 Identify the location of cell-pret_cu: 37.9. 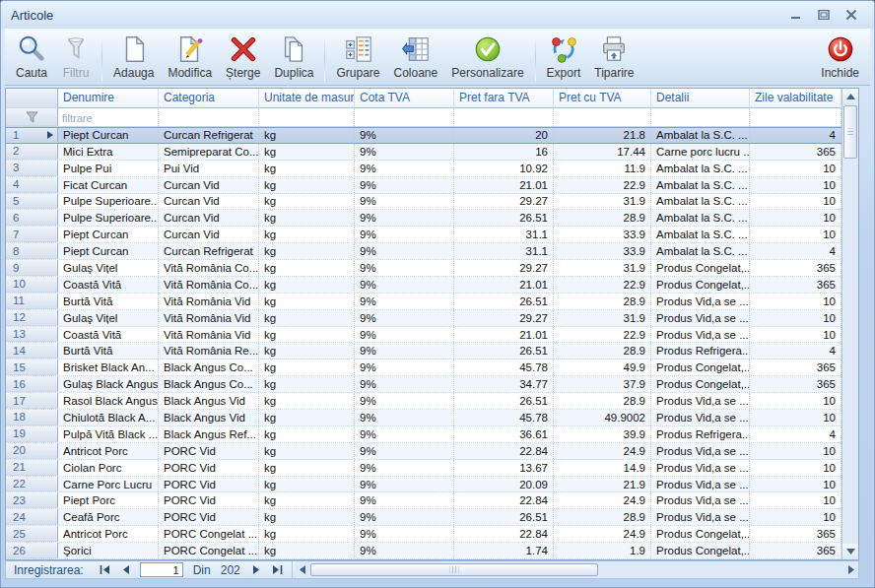
(603, 384).